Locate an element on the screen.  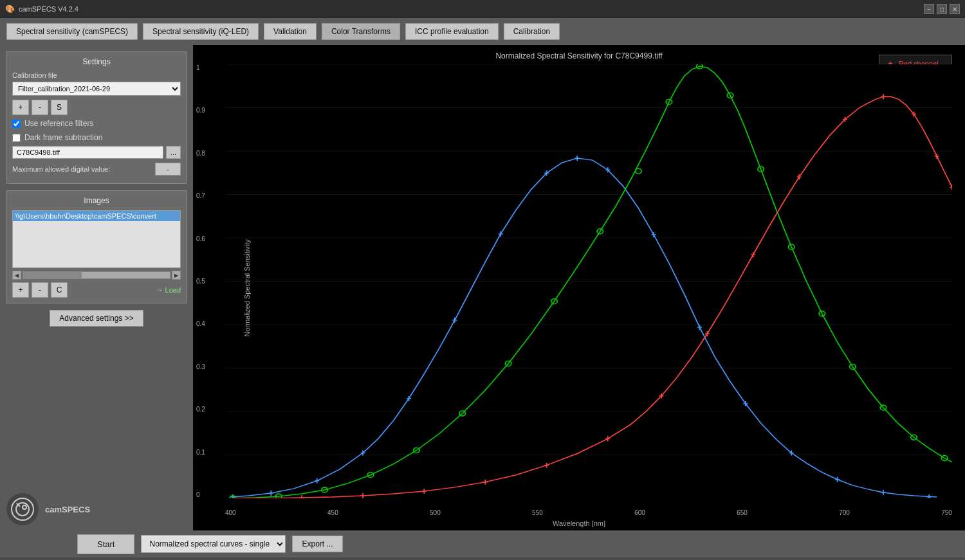
logo-icon is located at coordinates (23, 509).